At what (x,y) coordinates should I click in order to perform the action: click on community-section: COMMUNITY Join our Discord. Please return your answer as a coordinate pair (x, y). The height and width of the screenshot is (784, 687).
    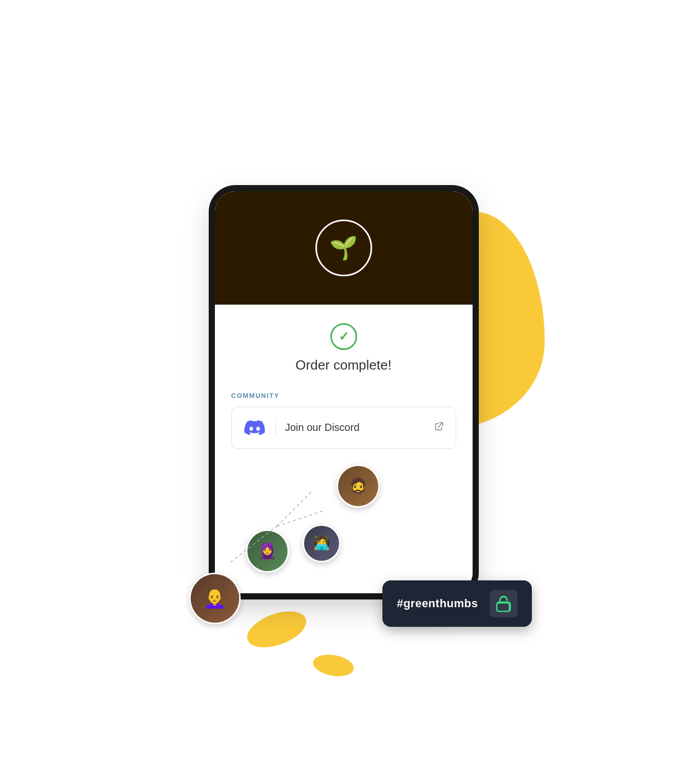
    Looking at the image, I should click on (344, 421).